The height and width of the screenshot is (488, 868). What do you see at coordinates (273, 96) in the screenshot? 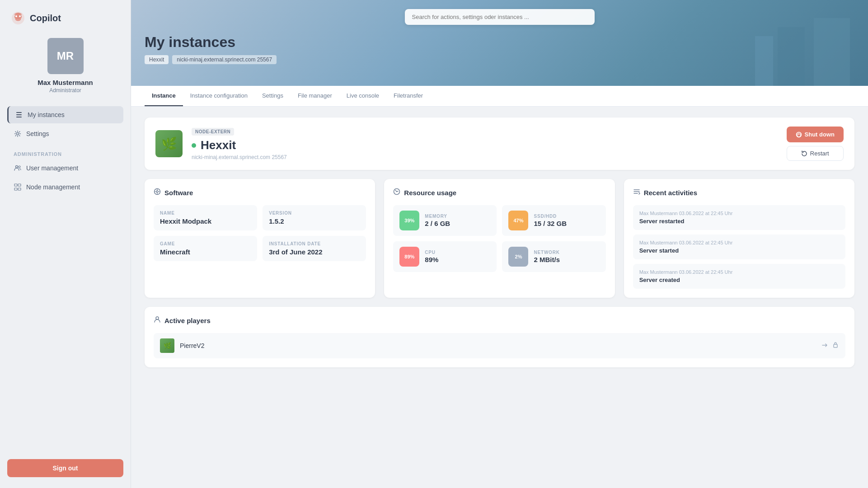
I see `tab-settings: Settings` at bounding box center [273, 96].